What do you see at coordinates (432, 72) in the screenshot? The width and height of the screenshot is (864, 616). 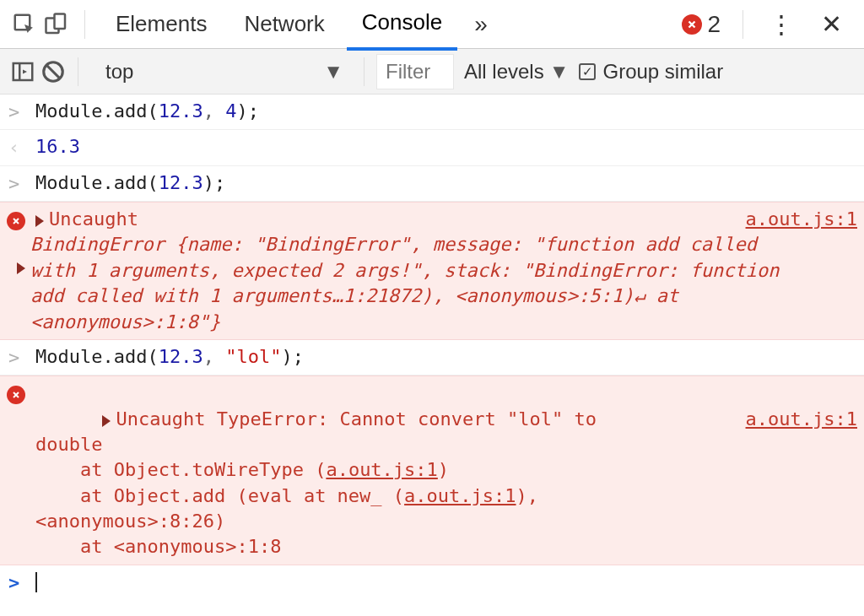 I see `console-toolbar: top ▼ Filter All levels ▼ ✓ Group simila…` at bounding box center [432, 72].